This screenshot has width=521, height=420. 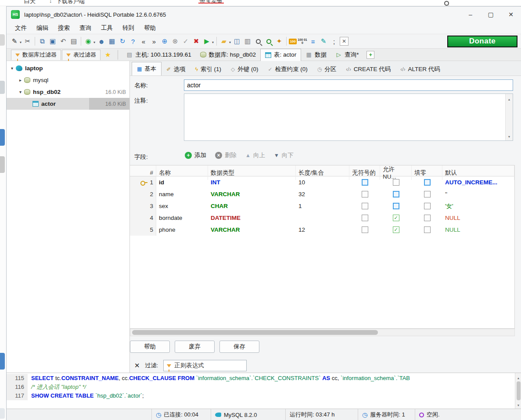 What do you see at coordinates (68, 92) in the screenshot?
I see `tree-item-hsp_db02: ▾hsp_db0216.0 KiB` at bounding box center [68, 92].